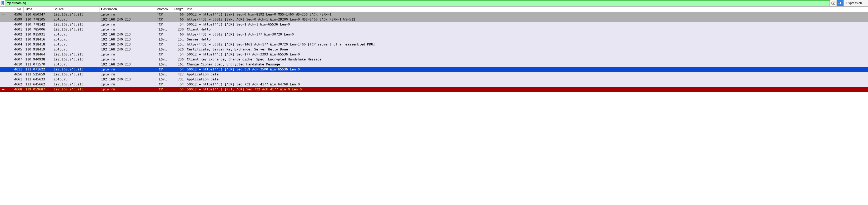  I want to click on packet-row: 4606110.918464192.168.240.213iplo.ruTCP5…, so click(434, 55).